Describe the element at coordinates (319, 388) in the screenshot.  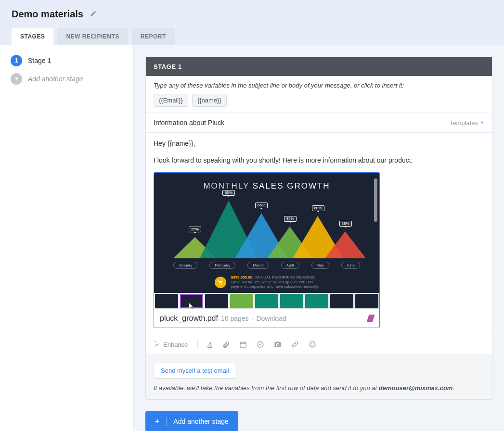
I see `test-email-note: If available, we'll take the variables f…` at that location.